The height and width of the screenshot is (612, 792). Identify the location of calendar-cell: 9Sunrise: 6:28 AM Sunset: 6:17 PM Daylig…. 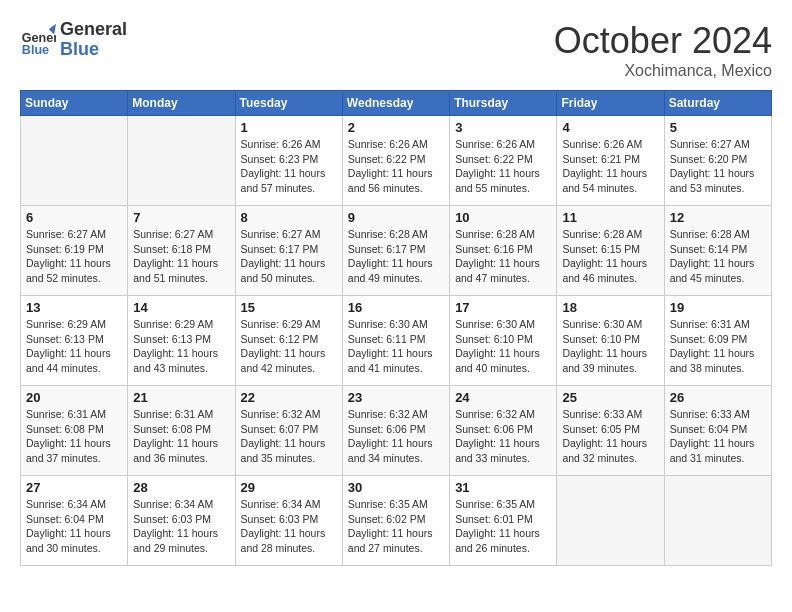
(396, 251).